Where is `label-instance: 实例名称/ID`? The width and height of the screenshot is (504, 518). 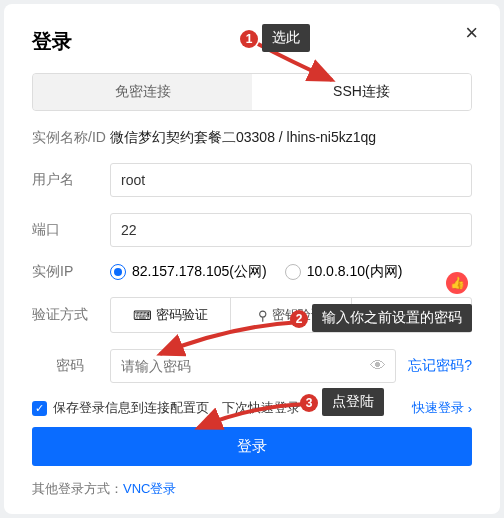 label-instance: 实例名称/ID is located at coordinates (71, 138).